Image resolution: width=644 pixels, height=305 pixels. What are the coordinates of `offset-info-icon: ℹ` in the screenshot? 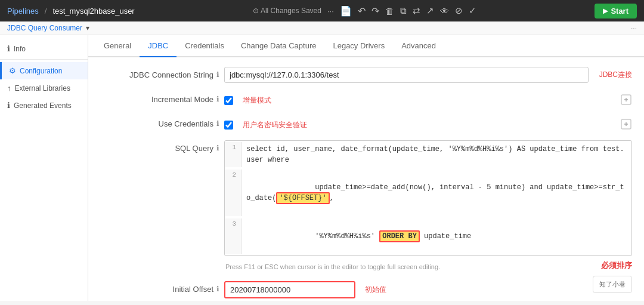 It's located at (218, 289).